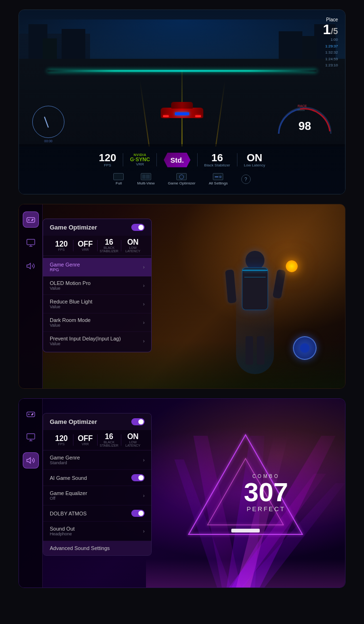 This screenshot has width=364, height=624. Describe the element at coordinates (48, 141) in the screenshot. I see `left-gauge-label: 00:00` at that location.